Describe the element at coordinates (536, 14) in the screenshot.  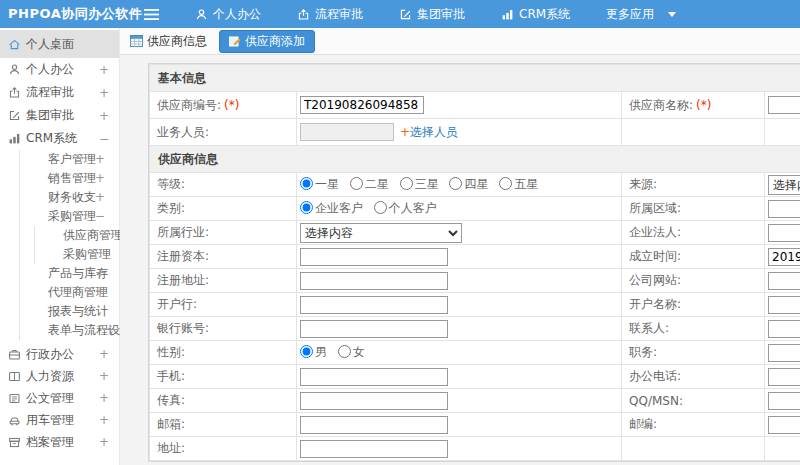
I see `nav-item-crm-system: CRM系统` at that location.